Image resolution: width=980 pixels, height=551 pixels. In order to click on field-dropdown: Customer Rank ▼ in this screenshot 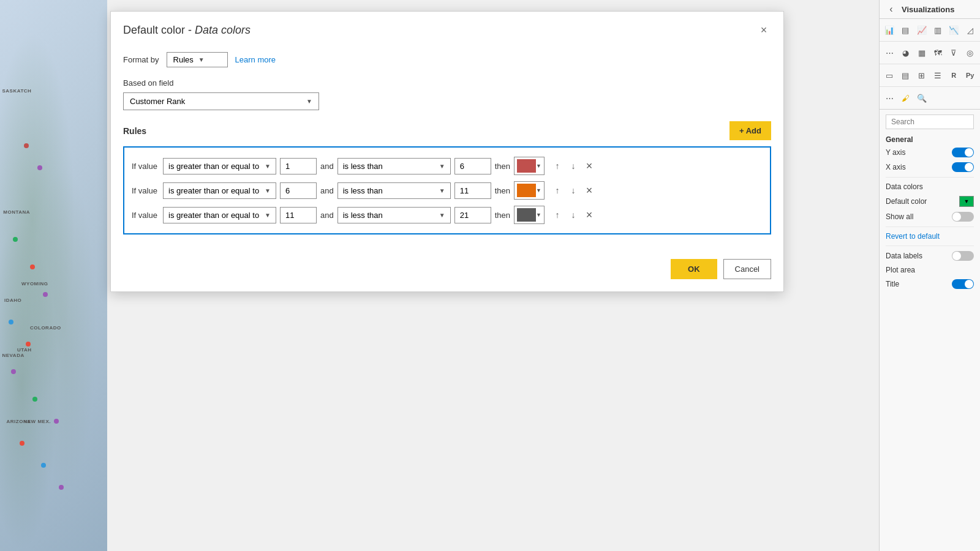, I will do `click(221, 102)`.